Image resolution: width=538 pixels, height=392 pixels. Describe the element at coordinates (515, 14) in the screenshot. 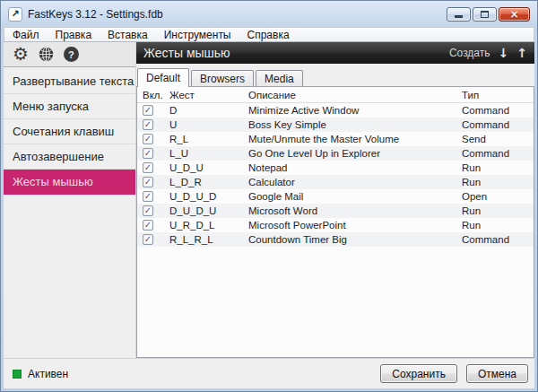

I see `close-button: ×` at that location.